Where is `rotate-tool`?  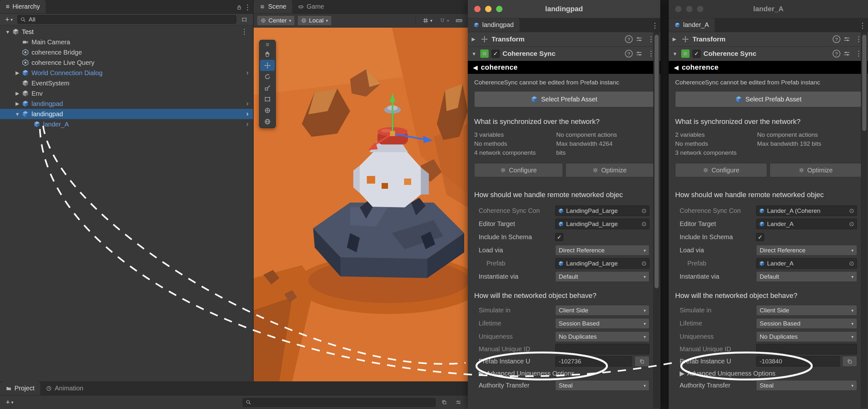
rotate-tool is located at coordinates (268, 77).